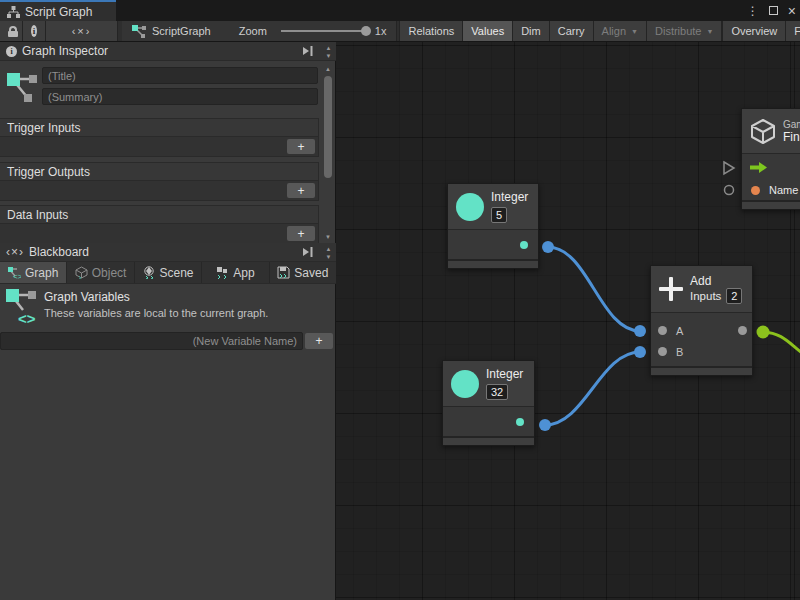  Describe the element at coordinates (168, 52) in the screenshot. I see `graph-inspector-header: i Graph Inspector ▲▼` at that location.